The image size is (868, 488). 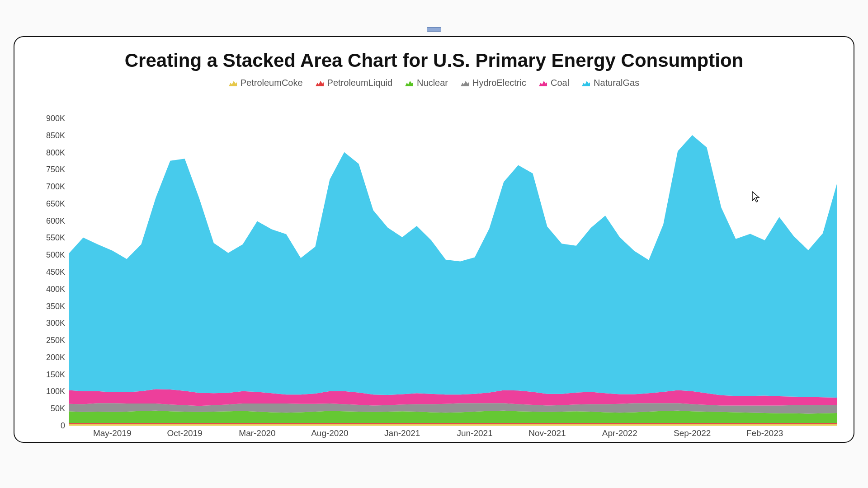 I want to click on x-tick-label: Sep-2022, so click(x=692, y=433).